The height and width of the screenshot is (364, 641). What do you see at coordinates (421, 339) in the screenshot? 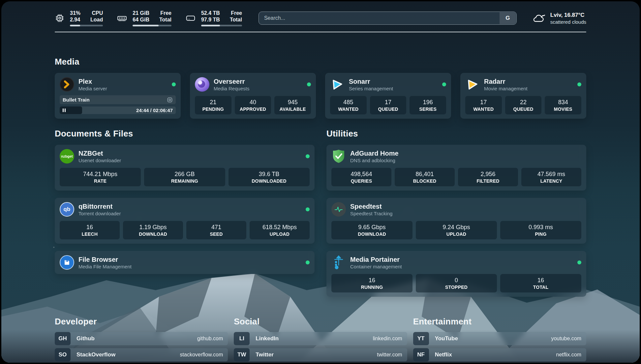
I see `bookmark-abbr: YT` at bounding box center [421, 339].